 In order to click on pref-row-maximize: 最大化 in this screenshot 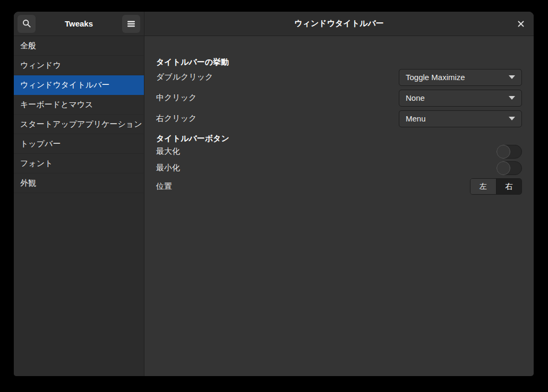, I will do `click(339, 152)`.